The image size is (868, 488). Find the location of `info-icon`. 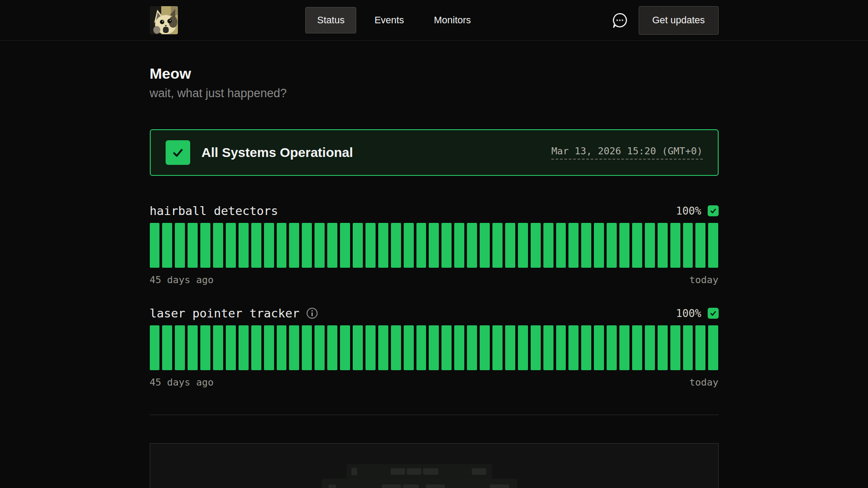

info-icon is located at coordinates (312, 313).